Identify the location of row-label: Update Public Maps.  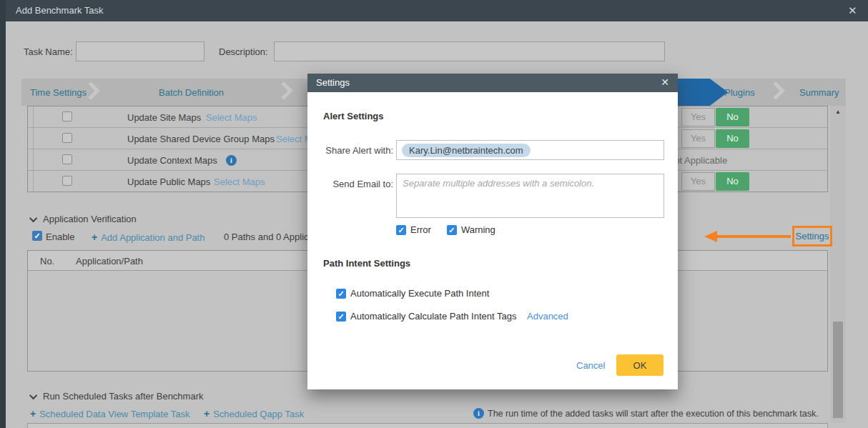
(169, 181).